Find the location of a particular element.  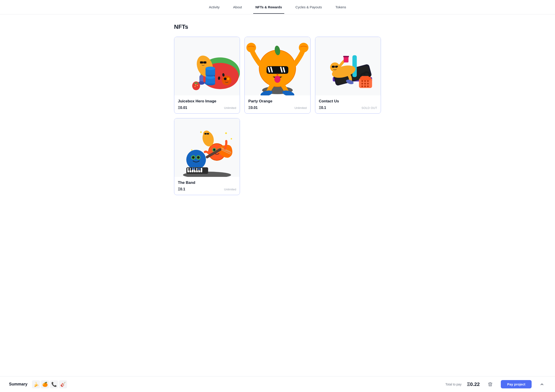

nav-cycles-payouts: Cycles & Payouts is located at coordinates (309, 7).